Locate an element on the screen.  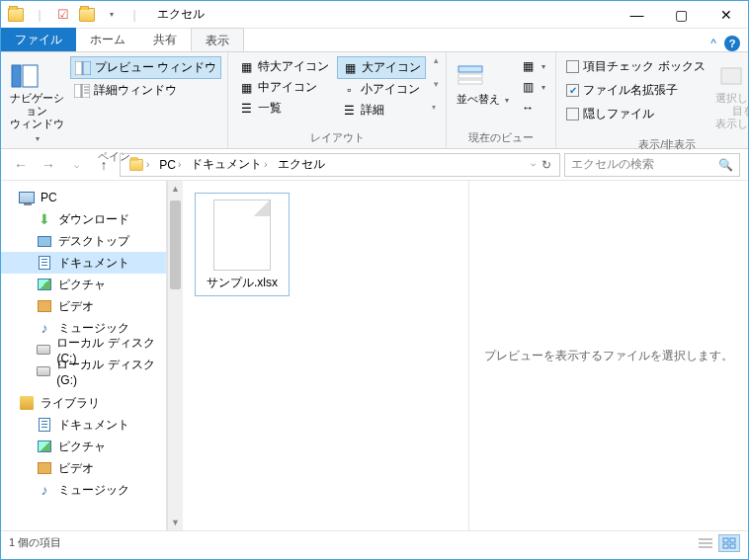
view-xlarge-icons: ▦特大アイコン is located at coordinates (284, 67).